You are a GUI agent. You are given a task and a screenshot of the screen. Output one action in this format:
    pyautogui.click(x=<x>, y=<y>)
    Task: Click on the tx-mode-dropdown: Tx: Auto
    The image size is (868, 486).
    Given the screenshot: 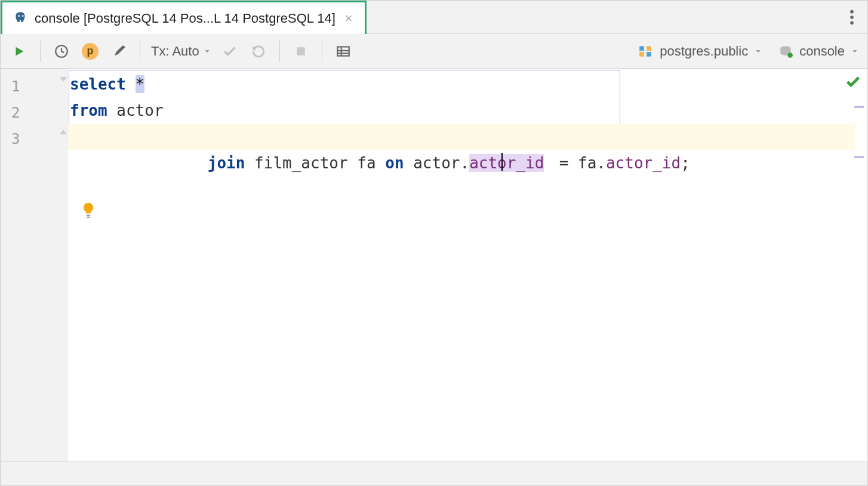 What is the action you would take?
    pyautogui.click(x=181, y=51)
    